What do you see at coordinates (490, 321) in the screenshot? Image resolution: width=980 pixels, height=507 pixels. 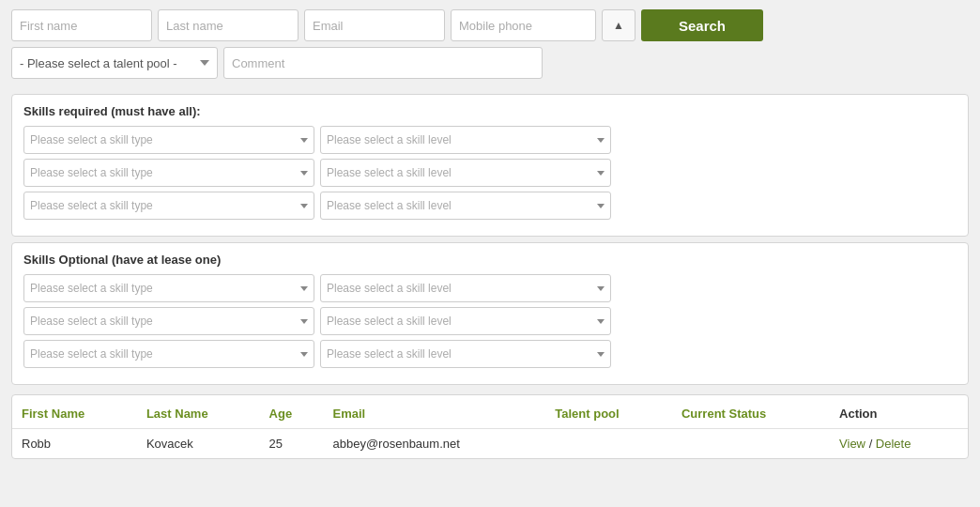 I see `skill-optional-row-2: Please select a skill type Please select…` at bounding box center [490, 321].